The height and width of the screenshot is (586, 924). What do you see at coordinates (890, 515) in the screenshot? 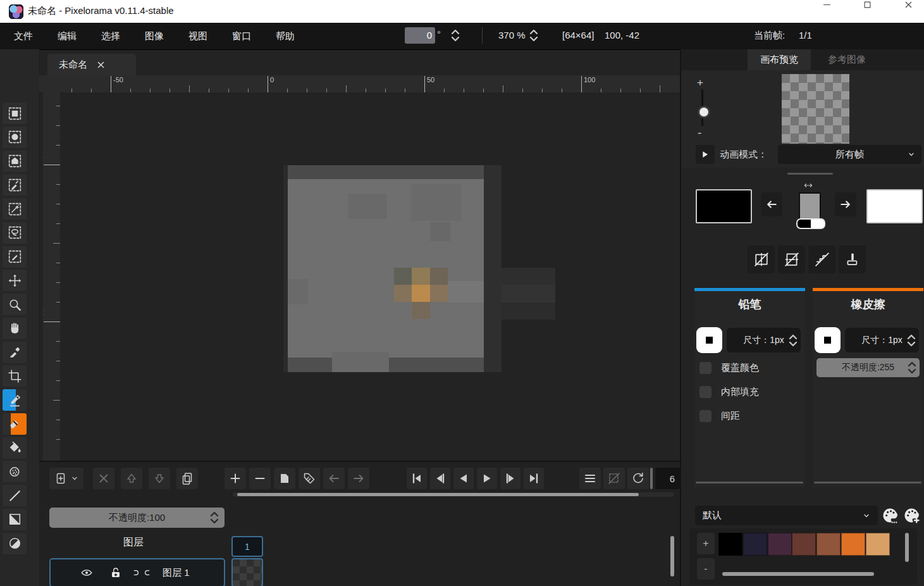
I see `edit-palette-button` at bounding box center [890, 515].